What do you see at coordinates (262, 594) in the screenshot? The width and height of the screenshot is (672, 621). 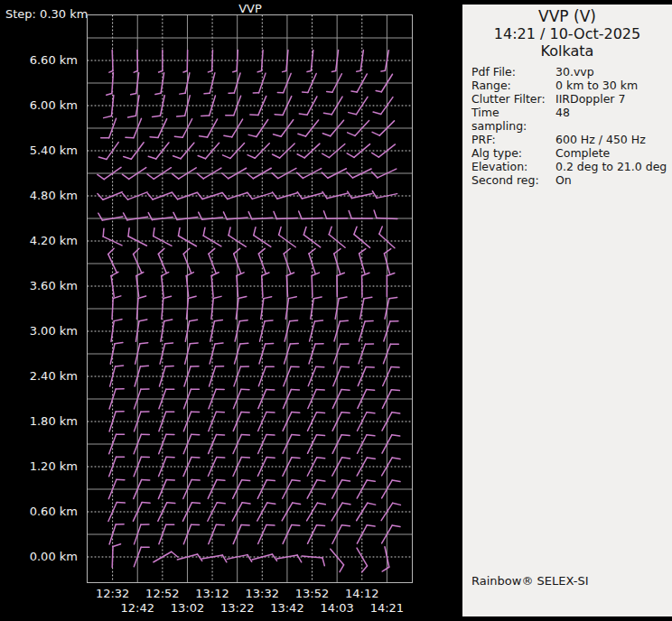 I see `time-label: 13:32` at bounding box center [262, 594].